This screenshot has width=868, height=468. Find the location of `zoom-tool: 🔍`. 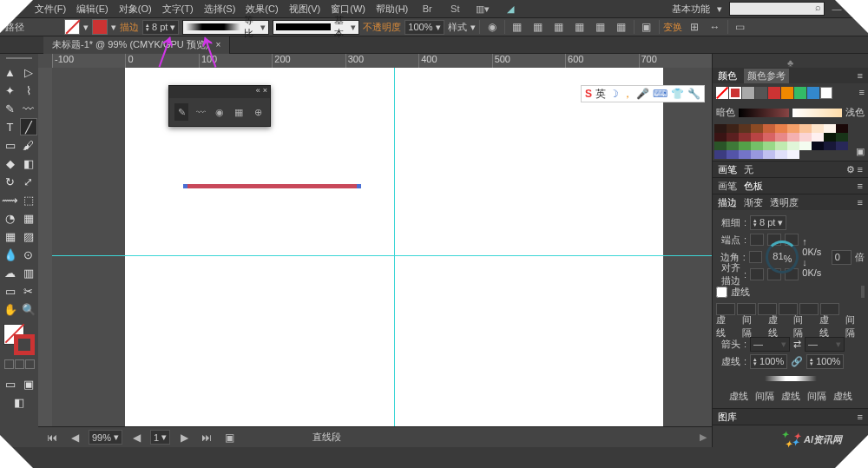

zoom-tool: 🔍 is located at coordinates (29, 309).